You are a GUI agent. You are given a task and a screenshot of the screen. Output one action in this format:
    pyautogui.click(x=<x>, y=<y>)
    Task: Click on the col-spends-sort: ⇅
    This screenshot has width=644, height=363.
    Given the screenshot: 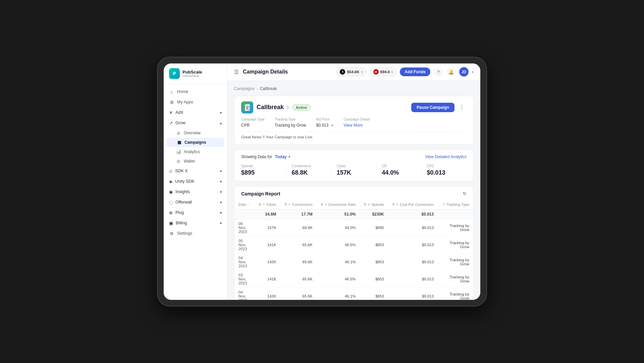 What is the action you would take?
    pyautogui.click(x=365, y=205)
    